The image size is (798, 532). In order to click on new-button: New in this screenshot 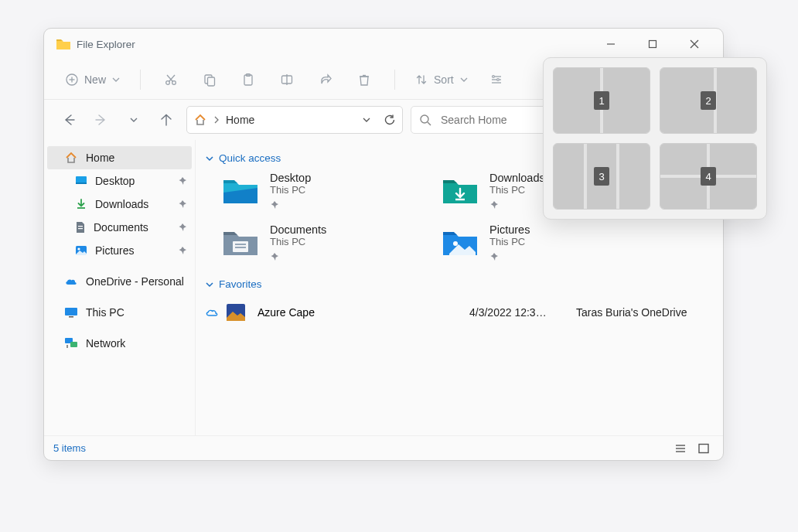, I will do `click(93, 80)`.